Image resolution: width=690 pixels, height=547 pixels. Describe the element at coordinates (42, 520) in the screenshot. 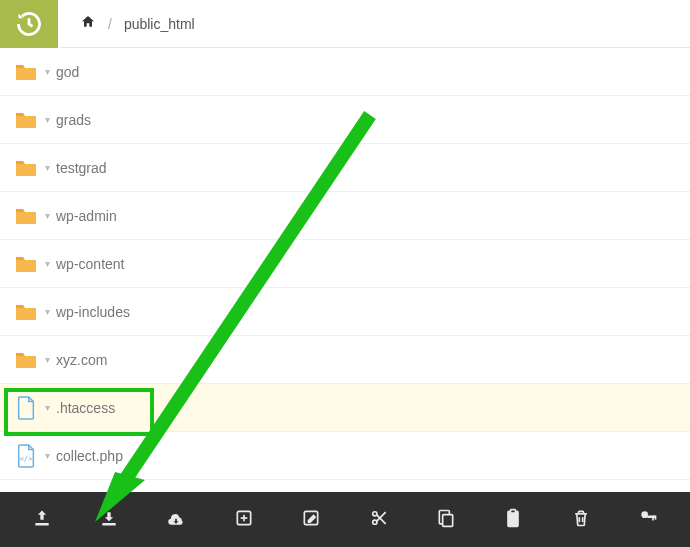

I see `upload-button` at that location.